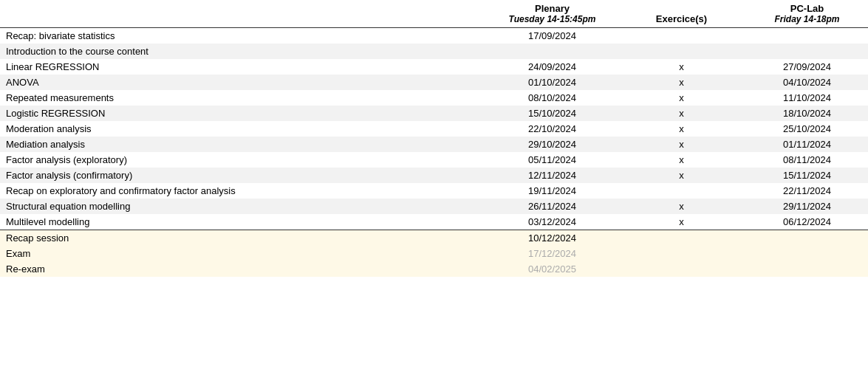 The image size is (868, 386). What do you see at coordinates (434, 114) in the screenshot?
I see `table-row: Logistic REGRESSION15/10/2024x18/10/2024` at bounding box center [434, 114].